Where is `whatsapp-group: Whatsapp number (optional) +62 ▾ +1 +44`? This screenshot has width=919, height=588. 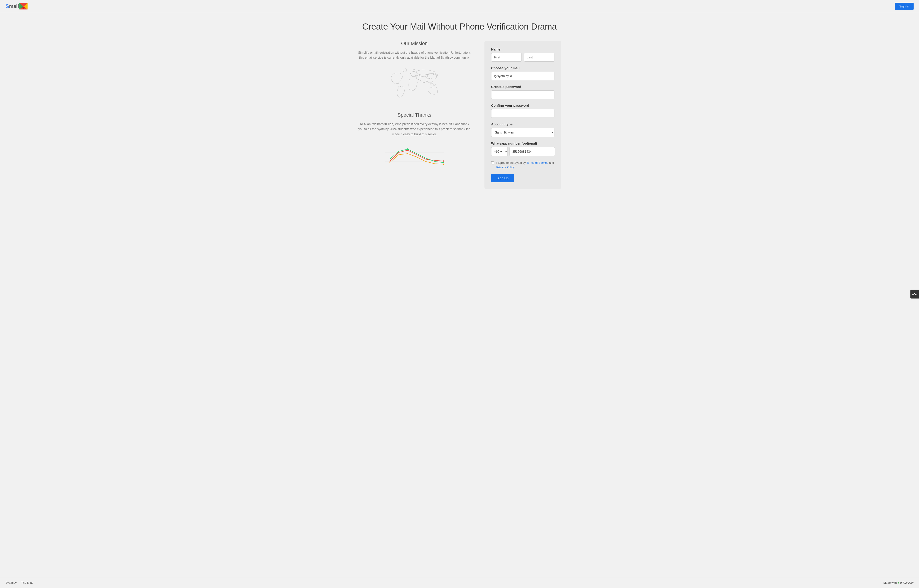
whatsapp-group: Whatsapp number (optional) +62 ▾ +1 +44 is located at coordinates (523, 149).